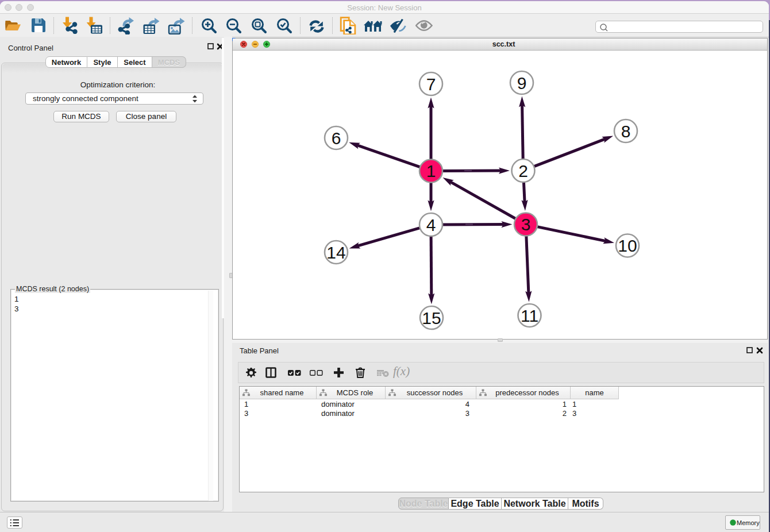 Image resolution: width=770 pixels, height=532 pixels. I want to click on svg-text: 2, so click(523, 171).